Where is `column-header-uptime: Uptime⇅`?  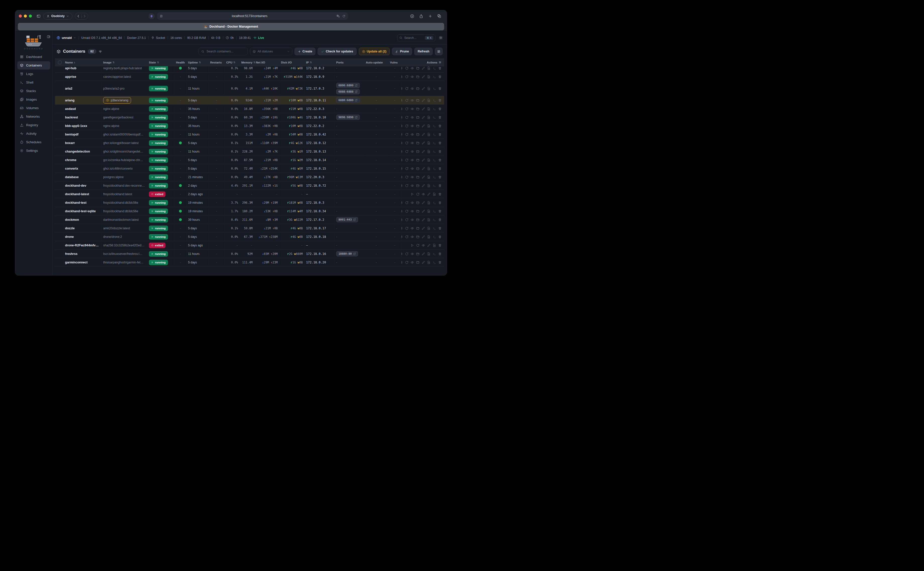
column-header-uptime: Uptime⇅ is located at coordinates (198, 62).